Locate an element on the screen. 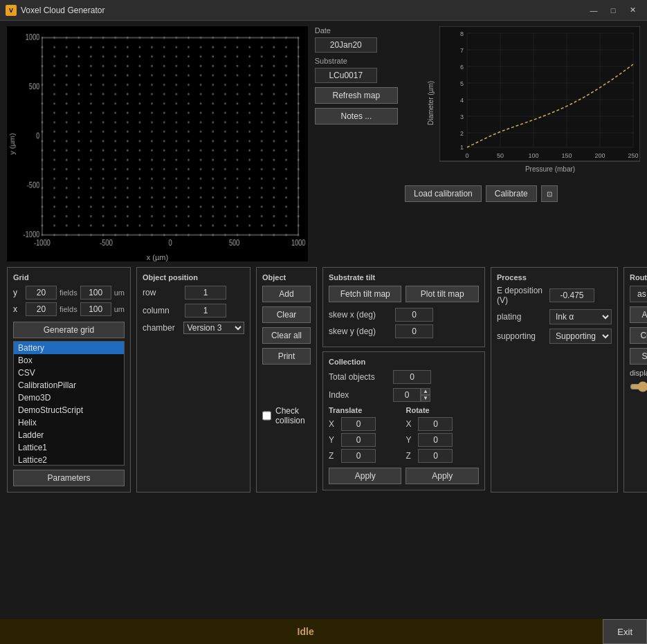 Image resolution: width=647 pixels, height=644 pixels. column-input is located at coordinates (206, 311).